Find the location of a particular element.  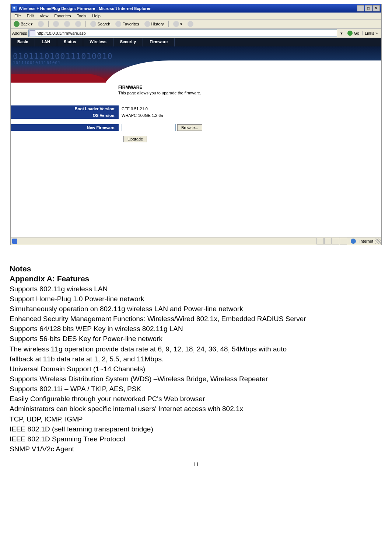

back-icon is located at coordinates (17, 24).